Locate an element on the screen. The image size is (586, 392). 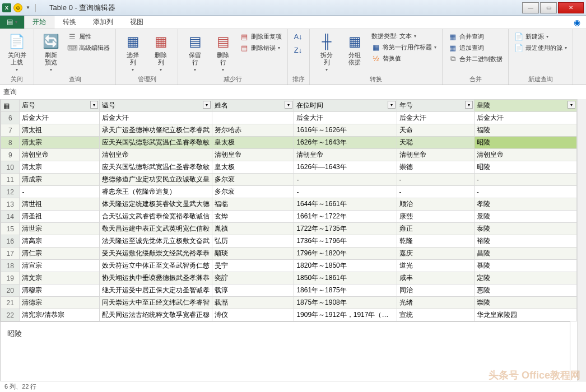
grid-cell: 清德宗 is located at coordinates (59, 303).